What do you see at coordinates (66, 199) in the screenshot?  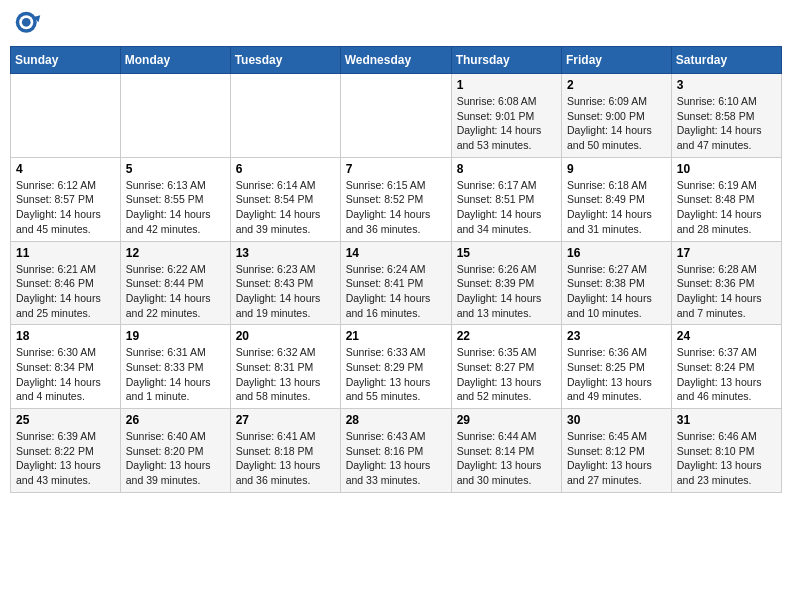 I see `calendar-cell: 4Sunrise: 6:12 AM Sunset: 8:57 PM Daylig…` at bounding box center [66, 199].